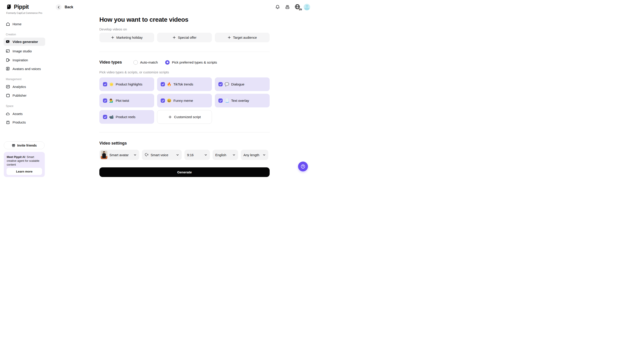 The height and width of the screenshot is (358, 644). I want to click on sidebar-item-inspiration: Inspiration, so click(24, 60).